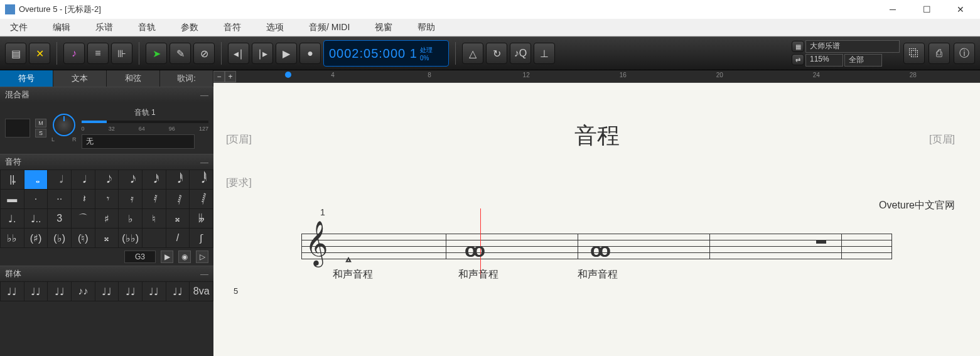 The width and height of the screenshot is (980, 356). Describe the element at coordinates (59, 218) in the screenshot. I see `note-cell: 3` at that location.